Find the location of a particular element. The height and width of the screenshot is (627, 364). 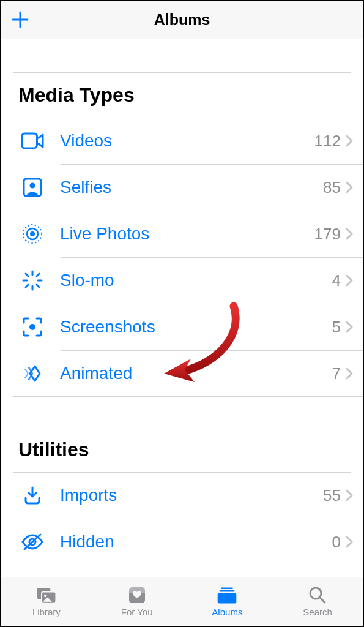

tab-label: Library is located at coordinates (46, 612).